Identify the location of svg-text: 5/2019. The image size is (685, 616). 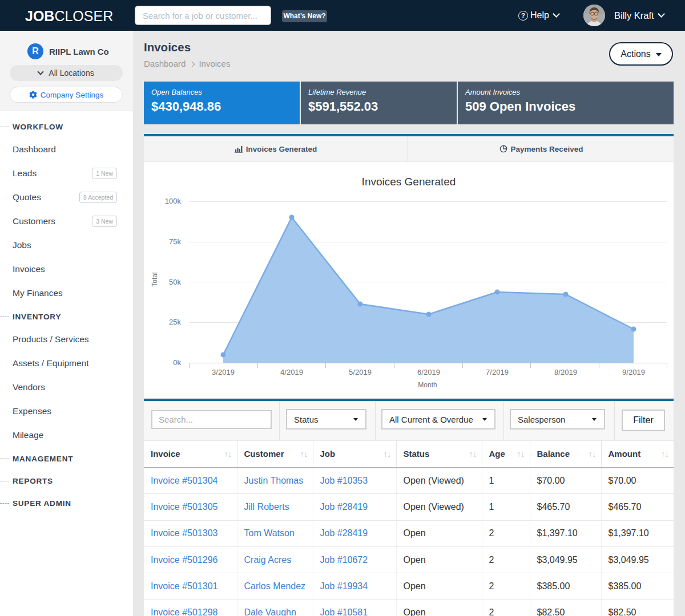
(360, 372).